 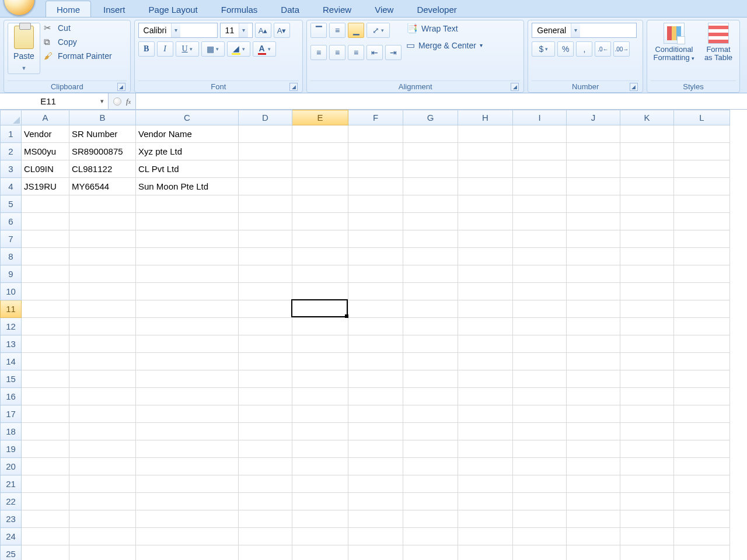 What do you see at coordinates (11, 537) in the screenshot?
I see `row-header: 24` at bounding box center [11, 537].